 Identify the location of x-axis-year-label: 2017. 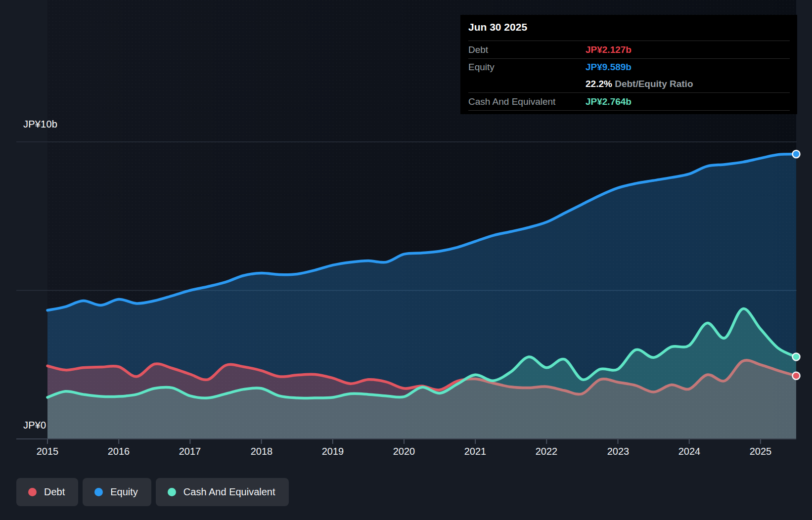
(190, 452).